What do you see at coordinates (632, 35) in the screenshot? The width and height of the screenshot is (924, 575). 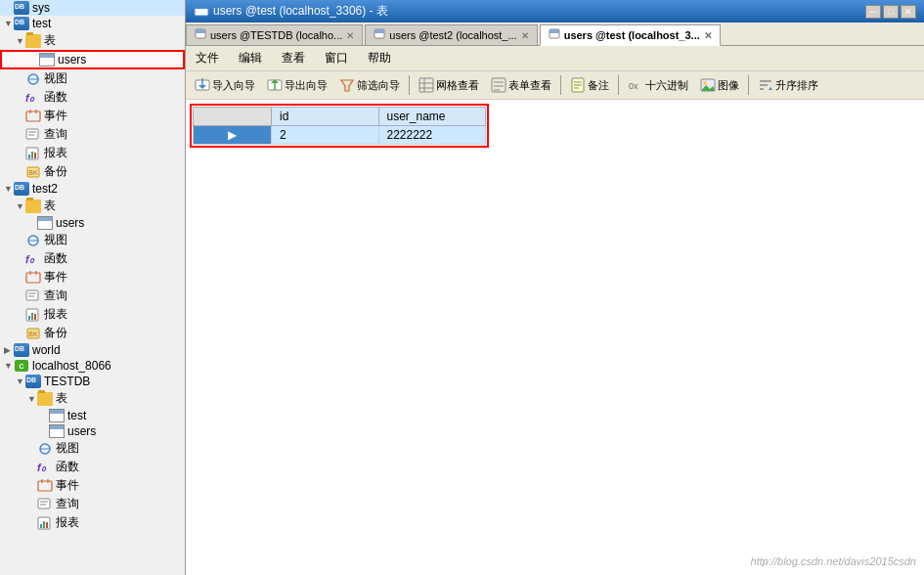 I see `tab-label-2: users @test (localhost_3...` at bounding box center [632, 35].